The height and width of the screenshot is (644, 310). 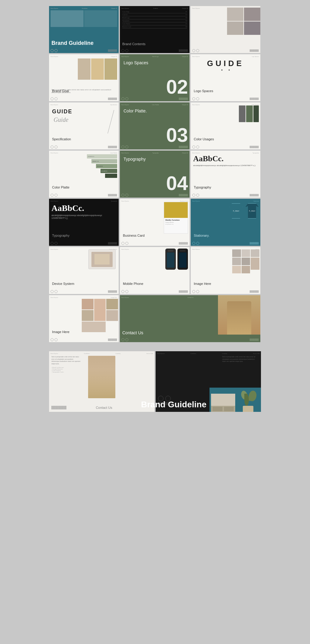 I want to click on business-card-card: Brand System Business Card Hindley Earns…, so click(x=155, y=222).